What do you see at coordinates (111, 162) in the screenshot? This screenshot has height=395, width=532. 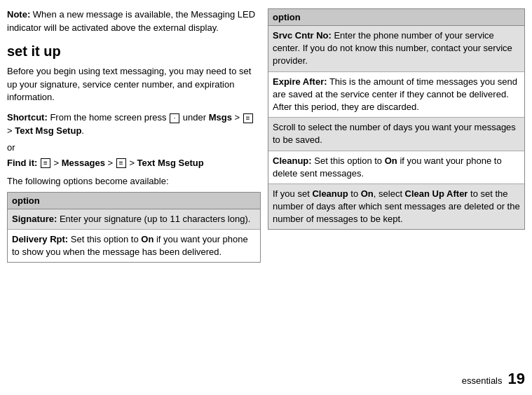 I see `findit-gt2: >` at bounding box center [111, 162].